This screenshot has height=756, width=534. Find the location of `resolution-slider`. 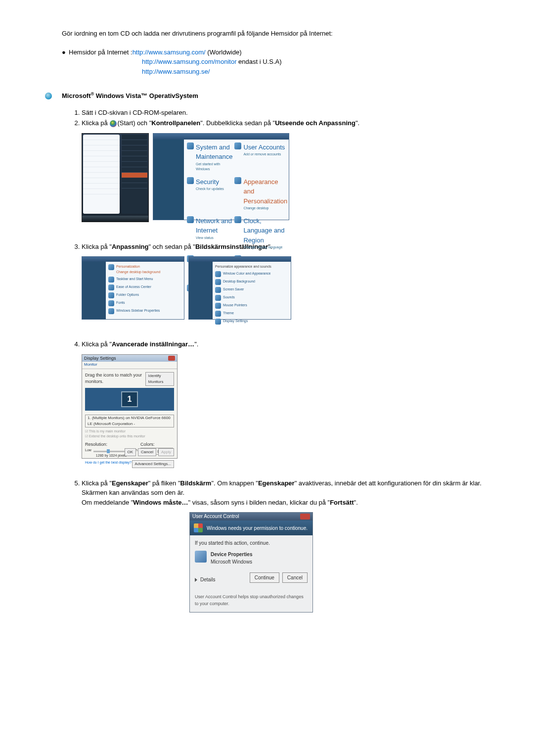

resolution-slider is located at coordinates (111, 451).